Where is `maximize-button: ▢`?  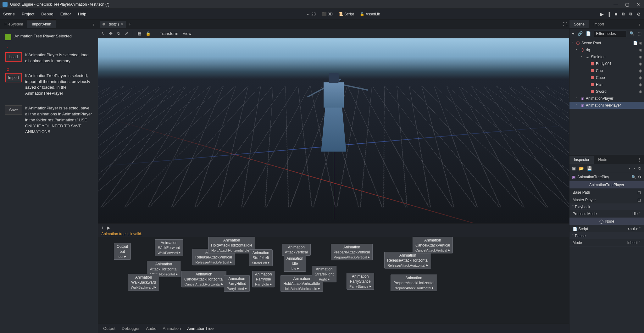 maximize-button: ▢ is located at coordinates (627, 4).